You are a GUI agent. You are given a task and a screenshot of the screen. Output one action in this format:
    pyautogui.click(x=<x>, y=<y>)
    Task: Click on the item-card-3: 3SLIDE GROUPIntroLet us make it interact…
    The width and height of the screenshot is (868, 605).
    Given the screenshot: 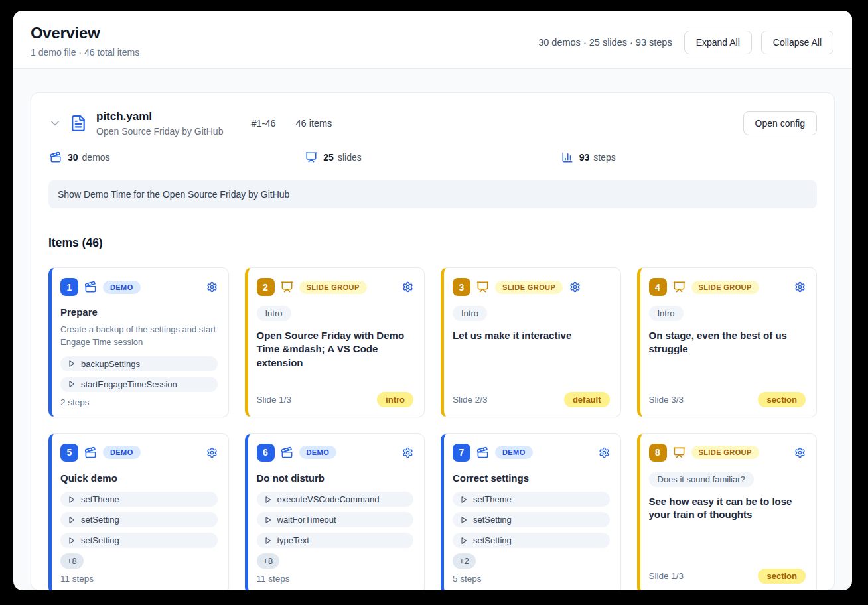 What is the action you would take?
    pyautogui.click(x=531, y=342)
    